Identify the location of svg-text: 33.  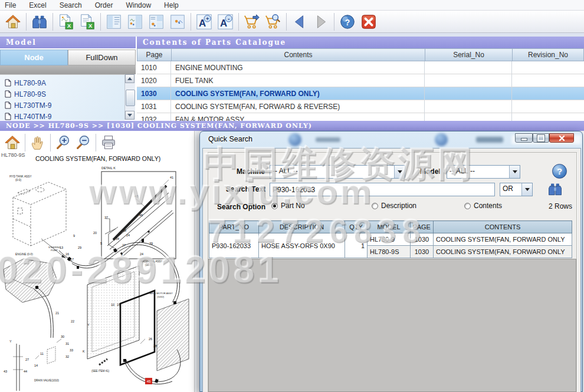
(71, 350).